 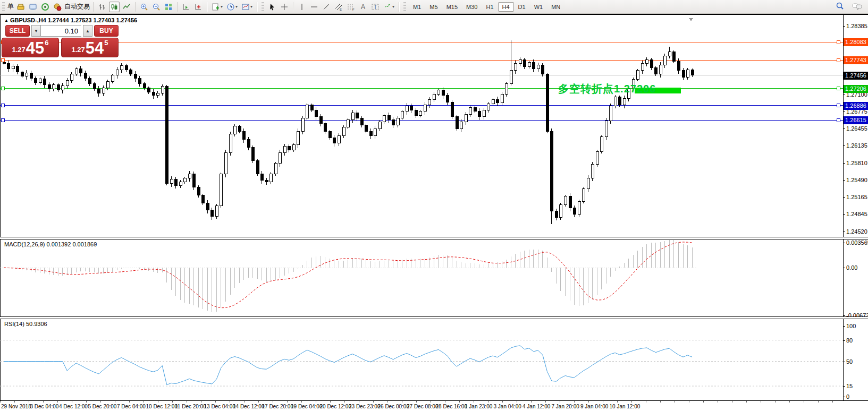 I want to click on macd-signal-line, so click(x=348, y=275).